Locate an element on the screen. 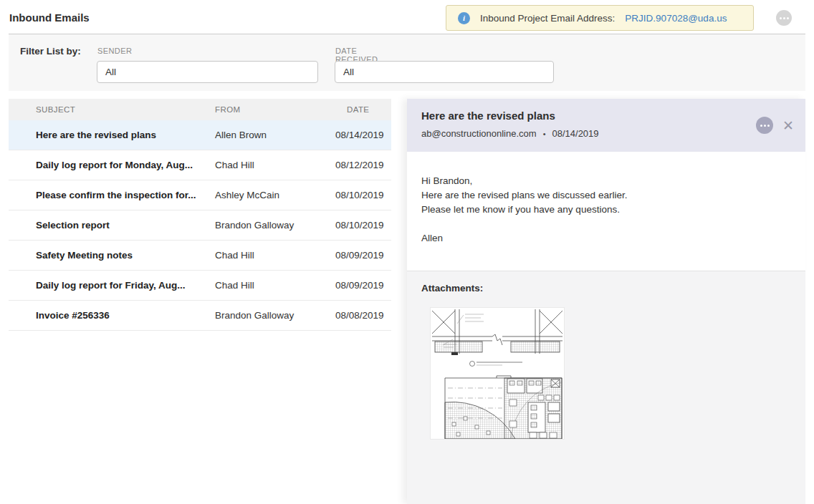  date-received-filter-input is located at coordinates (444, 72).